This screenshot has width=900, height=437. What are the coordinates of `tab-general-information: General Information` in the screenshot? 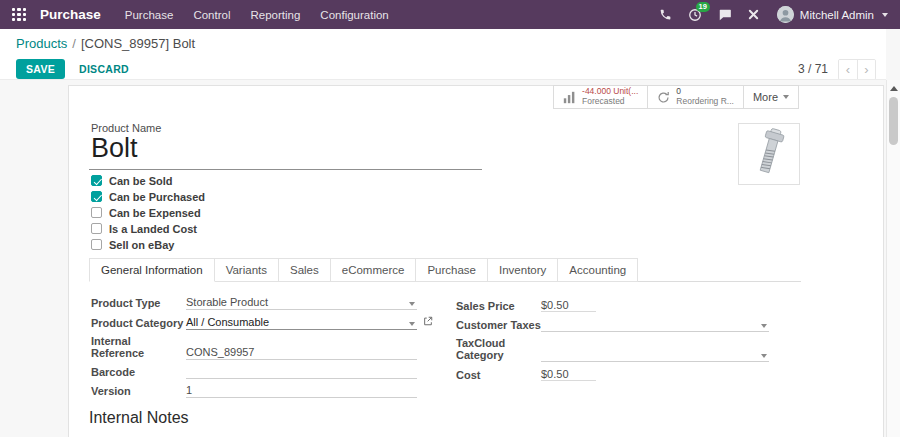 It's located at (152, 270).